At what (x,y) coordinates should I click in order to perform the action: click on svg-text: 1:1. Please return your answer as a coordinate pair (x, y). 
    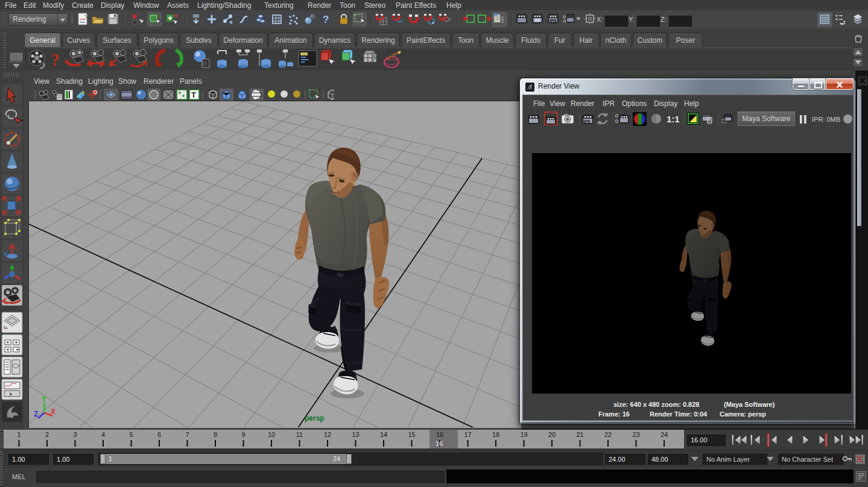
    Looking at the image, I should click on (673, 119).